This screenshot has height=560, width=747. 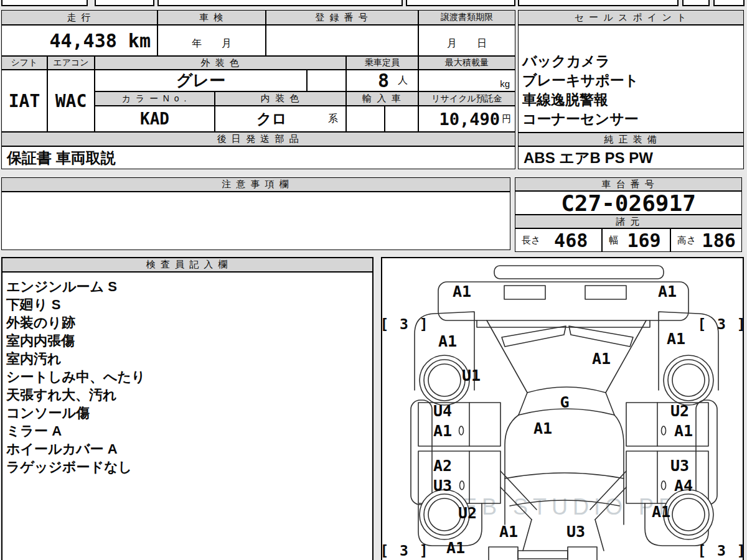 What do you see at coordinates (189, 413) in the screenshot?
I see `inspector-item: コンソール傷` at bounding box center [189, 413].